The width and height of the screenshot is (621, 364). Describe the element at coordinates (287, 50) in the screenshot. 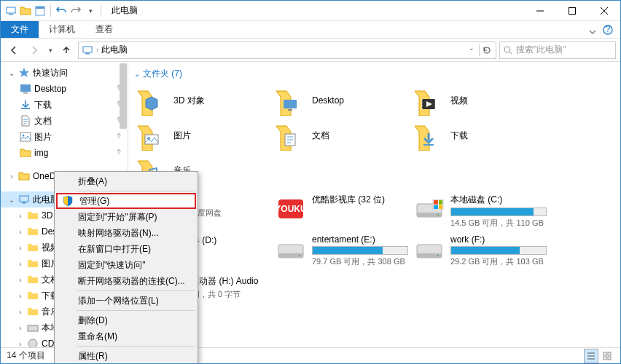

I see `address-bar: › 此电脑 ⌄` at that location.